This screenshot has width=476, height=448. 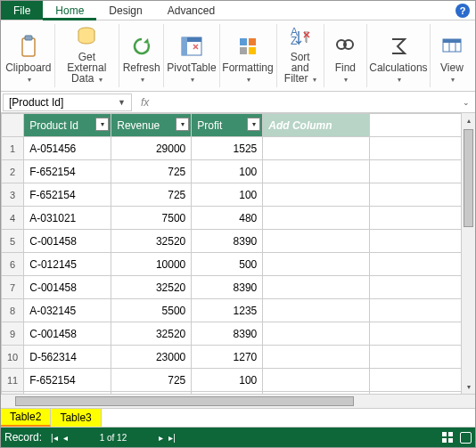 What do you see at coordinates (239, 241) in the screenshot?
I see `table-row: 5C-001458325208390` at bounding box center [239, 241].